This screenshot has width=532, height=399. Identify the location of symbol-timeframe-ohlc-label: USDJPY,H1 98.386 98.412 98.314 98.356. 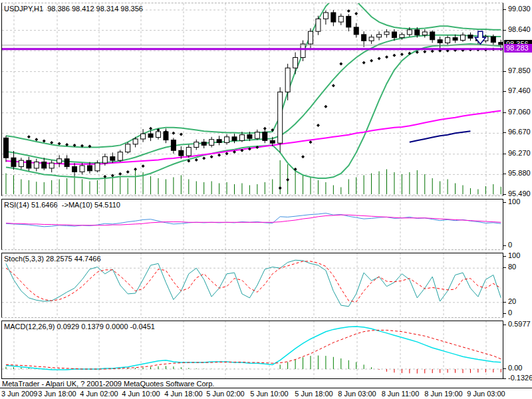
(73, 9).